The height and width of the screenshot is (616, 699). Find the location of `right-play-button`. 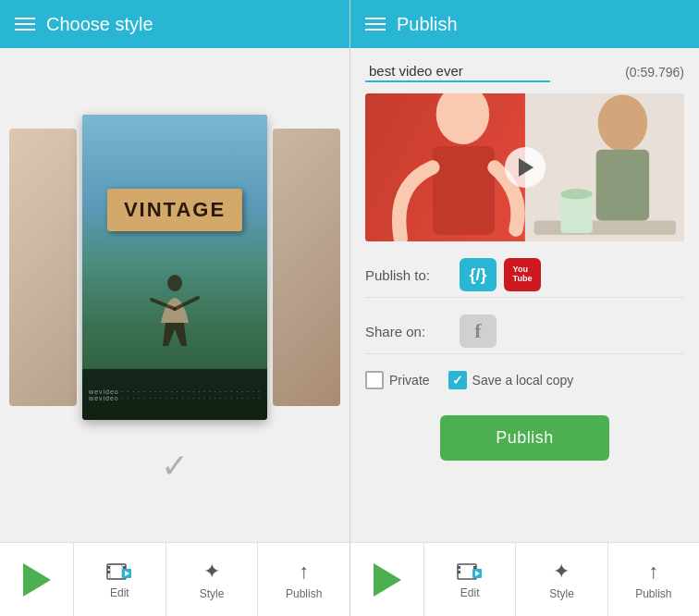

right-play-button is located at coordinates (387, 579).